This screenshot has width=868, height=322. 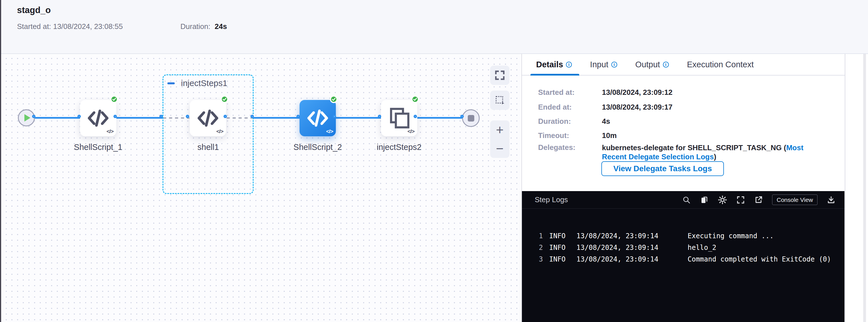 I want to click on console-view-button: Console View, so click(x=795, y=200).